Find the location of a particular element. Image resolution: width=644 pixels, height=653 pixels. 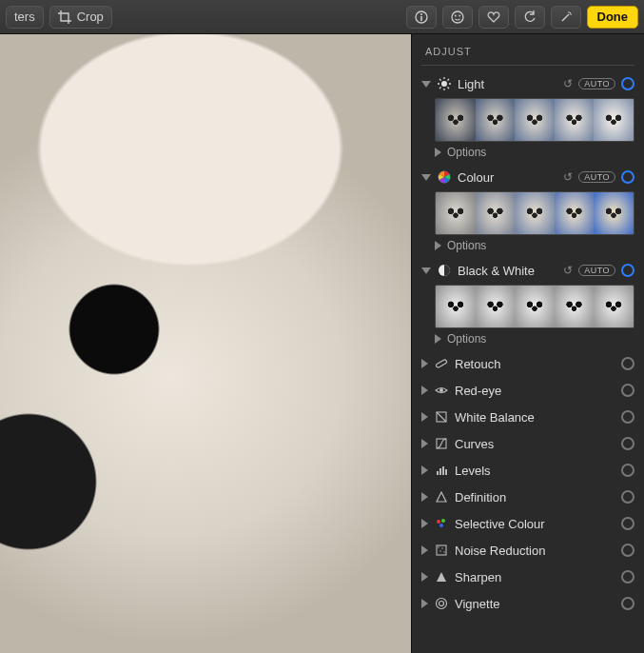

panel-title: ADJUST is located at coordinates (528, 53).